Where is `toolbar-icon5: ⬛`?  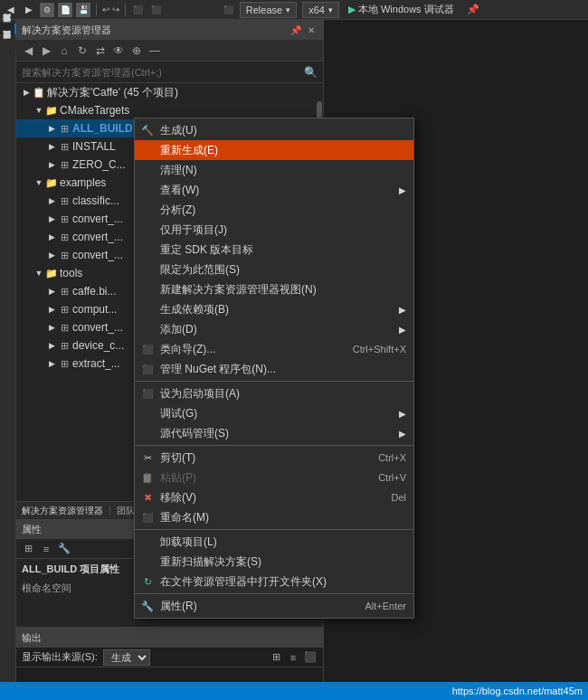 toolbar-icon5: ⬛ is located at coordinates (156, 10).